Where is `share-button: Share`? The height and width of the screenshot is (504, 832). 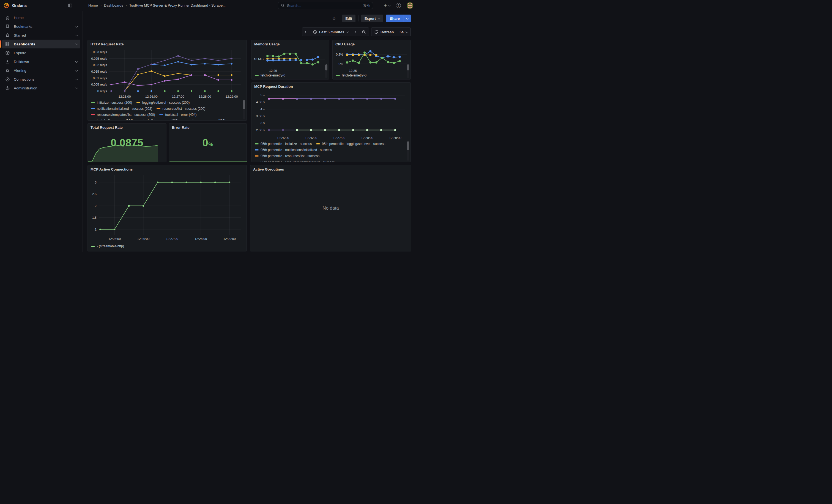
share-button: Share is located at coordinates (395, 18).